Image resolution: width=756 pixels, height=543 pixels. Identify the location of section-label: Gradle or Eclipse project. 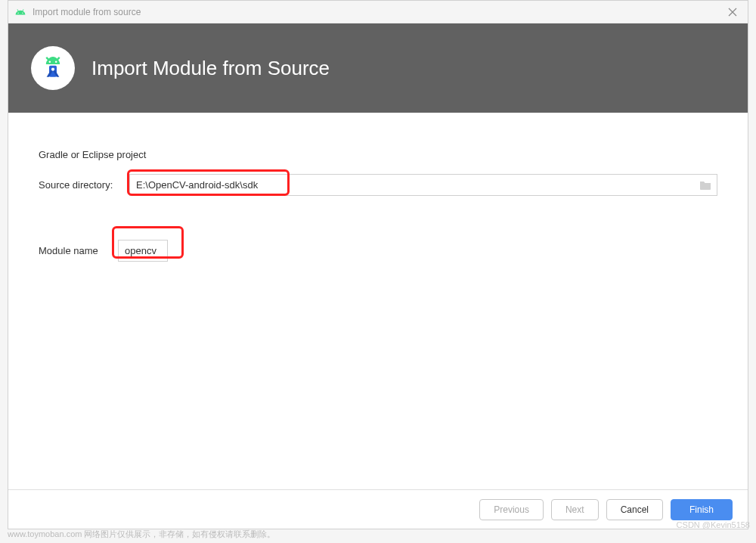
(378, 154).